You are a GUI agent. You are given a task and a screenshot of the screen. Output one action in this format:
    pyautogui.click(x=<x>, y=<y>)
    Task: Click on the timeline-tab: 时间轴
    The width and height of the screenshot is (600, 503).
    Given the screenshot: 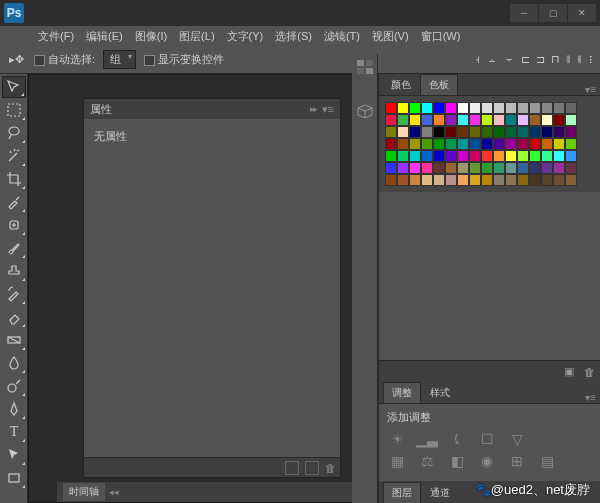 What is the action you would take?
    pyautogui.click(x=84, y=492)
    